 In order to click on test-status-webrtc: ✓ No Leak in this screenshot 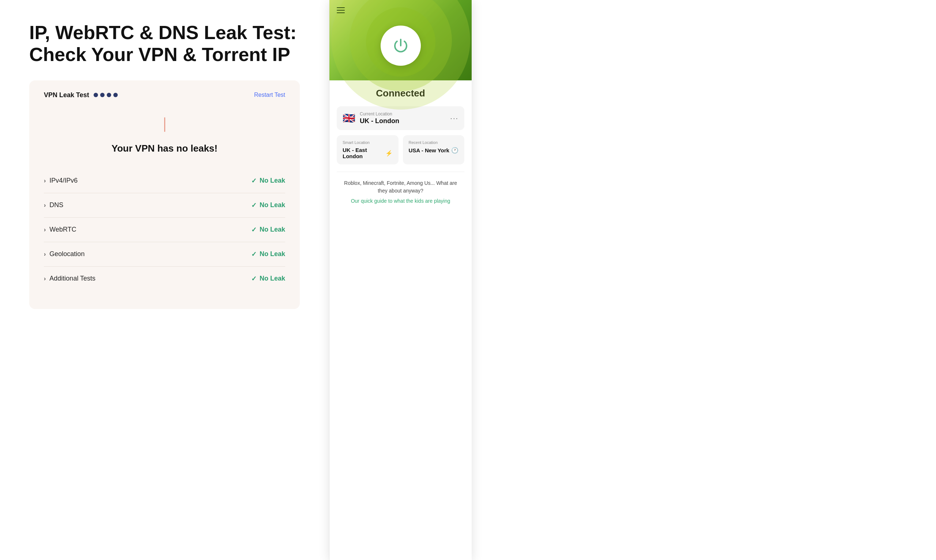, I will do `click(268, 230)`.